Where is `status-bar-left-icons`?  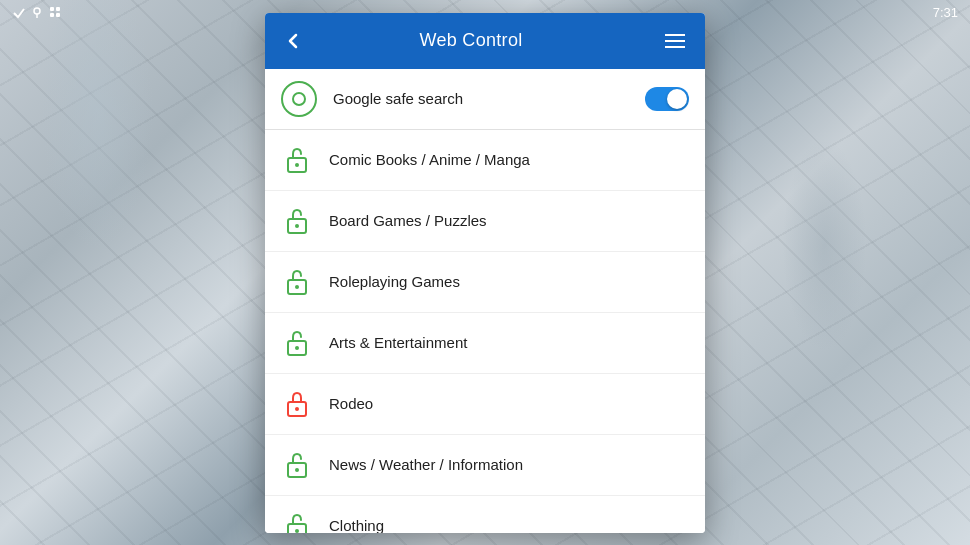 status-bar-left-icons is located at coordinates (37, 12).